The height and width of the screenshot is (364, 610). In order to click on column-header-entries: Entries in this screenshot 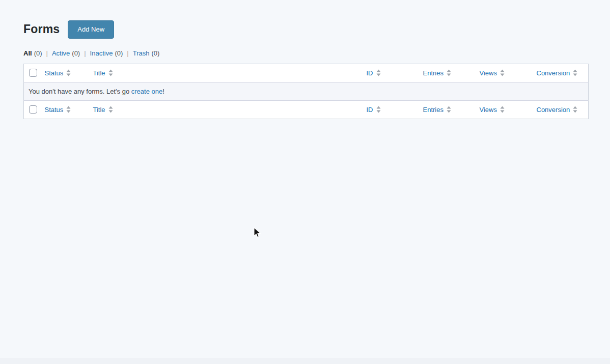, I will do `click(437, 73)`.